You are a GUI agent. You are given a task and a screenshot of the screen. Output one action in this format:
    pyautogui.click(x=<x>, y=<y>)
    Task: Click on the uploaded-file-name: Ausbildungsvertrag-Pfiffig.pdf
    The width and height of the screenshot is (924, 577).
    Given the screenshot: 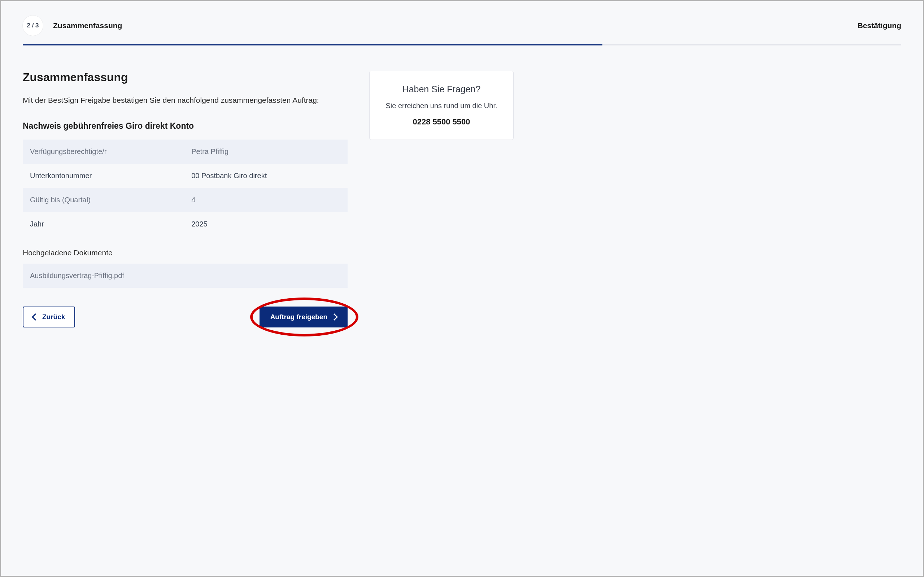 What is the action you would take?
    pyautogui.click(x=185, y=276)
    